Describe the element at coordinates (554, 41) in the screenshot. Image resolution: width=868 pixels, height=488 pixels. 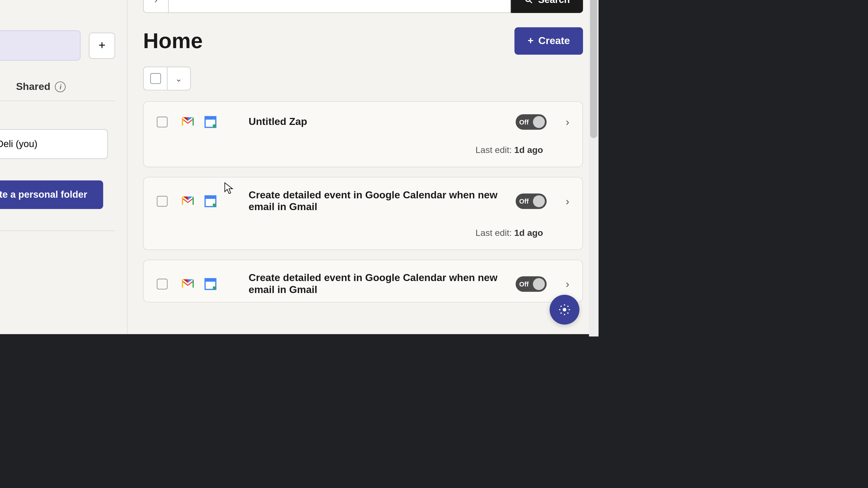
I see `create-button-label: Create` at that location.